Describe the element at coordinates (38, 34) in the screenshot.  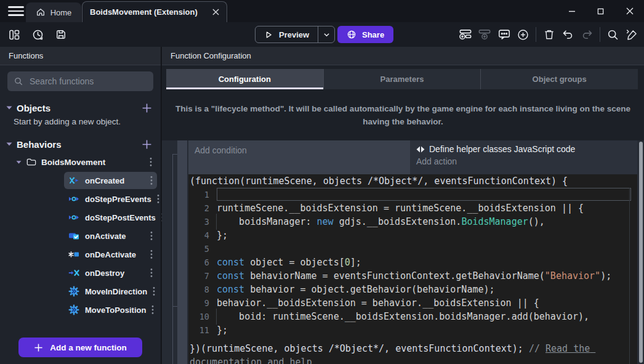
I see `history-icon` at that location.